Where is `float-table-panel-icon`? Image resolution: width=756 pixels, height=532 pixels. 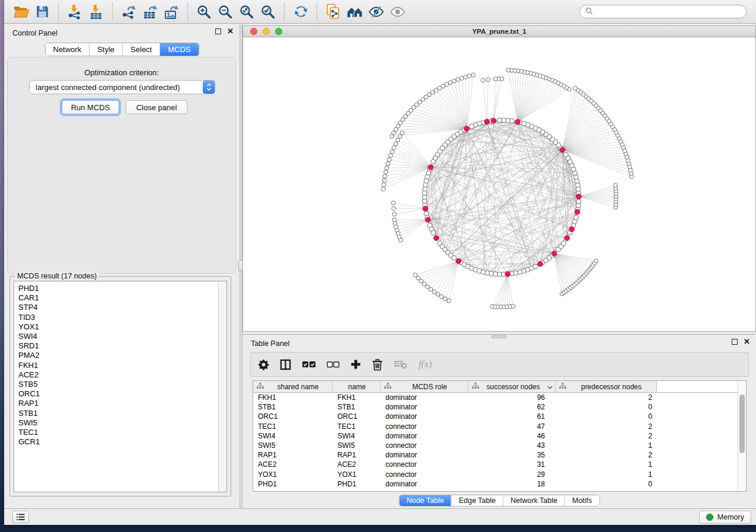 float-table-panel-icon is located at coordinates (735, 342).